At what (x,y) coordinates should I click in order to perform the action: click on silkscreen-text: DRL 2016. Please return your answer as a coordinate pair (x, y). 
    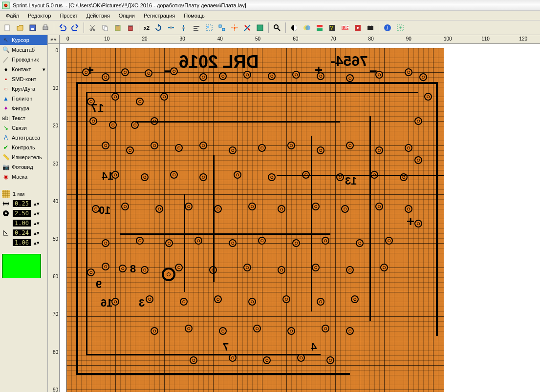
    Looking at the image, I should click on (219, 62).